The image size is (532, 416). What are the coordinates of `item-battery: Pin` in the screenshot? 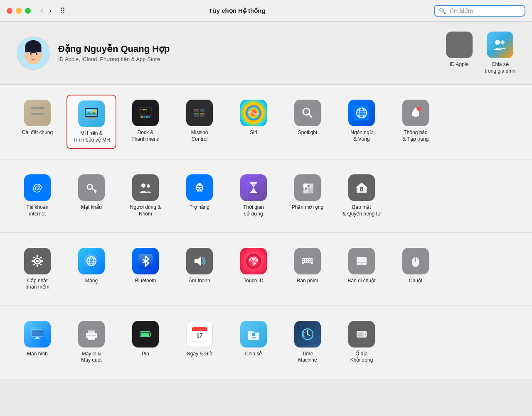 It's located at (145, 342).